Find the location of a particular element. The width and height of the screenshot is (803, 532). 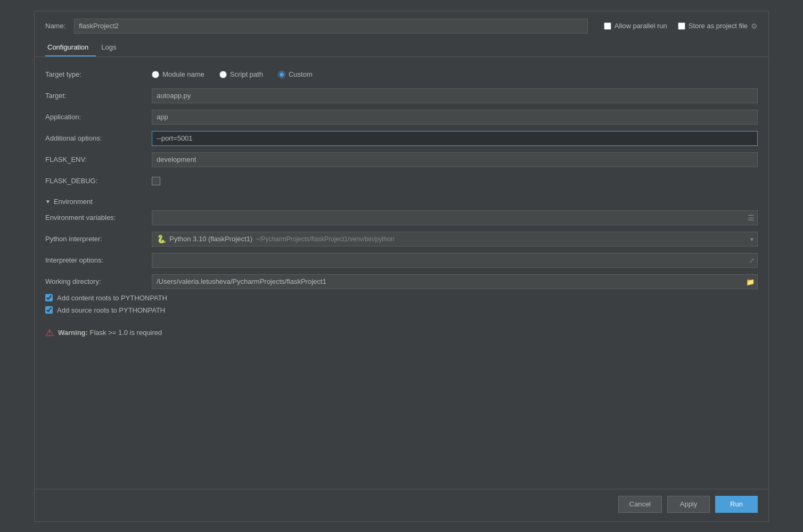

store-project-label: Store as project file is located at coordinates (718, 26).